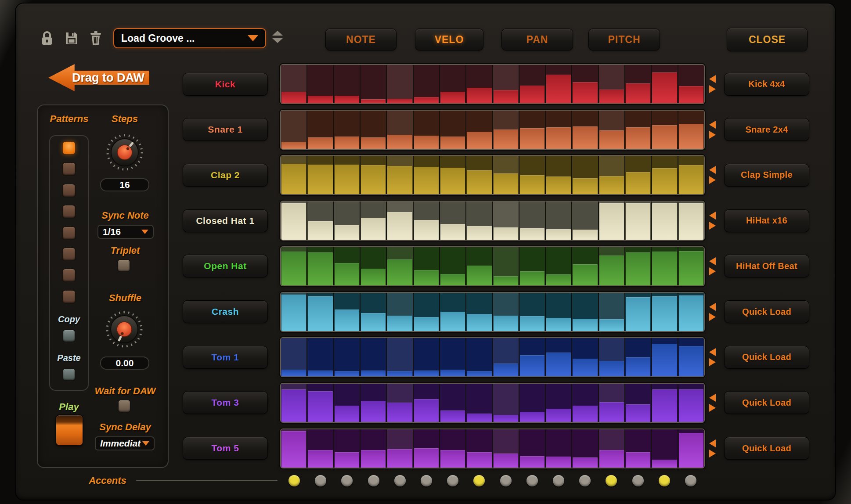 The width and height of the screenshot is (851, 504). What do you see at coordinates (124, 266) in the screenshot?
I see `triplet-checkbox` at bounding box center [124, 266].